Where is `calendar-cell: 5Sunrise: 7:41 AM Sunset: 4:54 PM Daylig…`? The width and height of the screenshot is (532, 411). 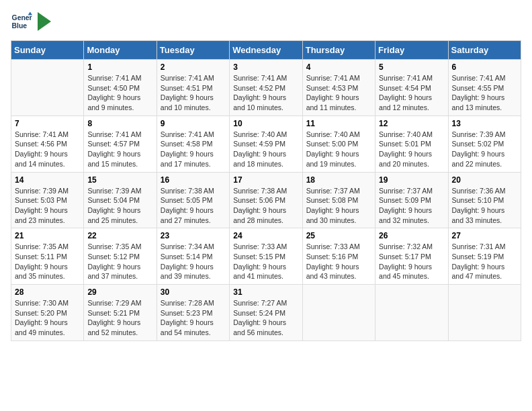 calendar-cell: 5Sunrise: 7:41 AM Sunset: 4:54 PM Daylig… is located at coordinates (412, 88).